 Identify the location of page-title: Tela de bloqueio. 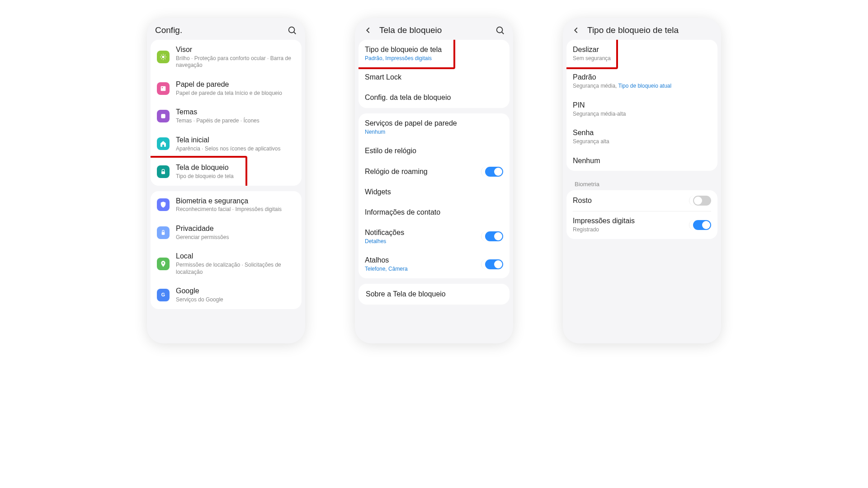
(437, 30).